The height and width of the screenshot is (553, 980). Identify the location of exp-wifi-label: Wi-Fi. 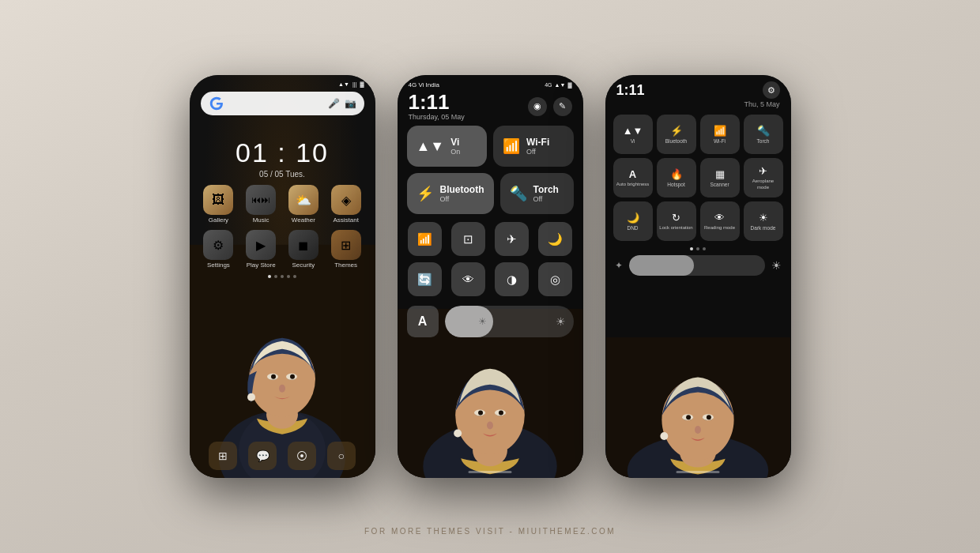
(719, 141).